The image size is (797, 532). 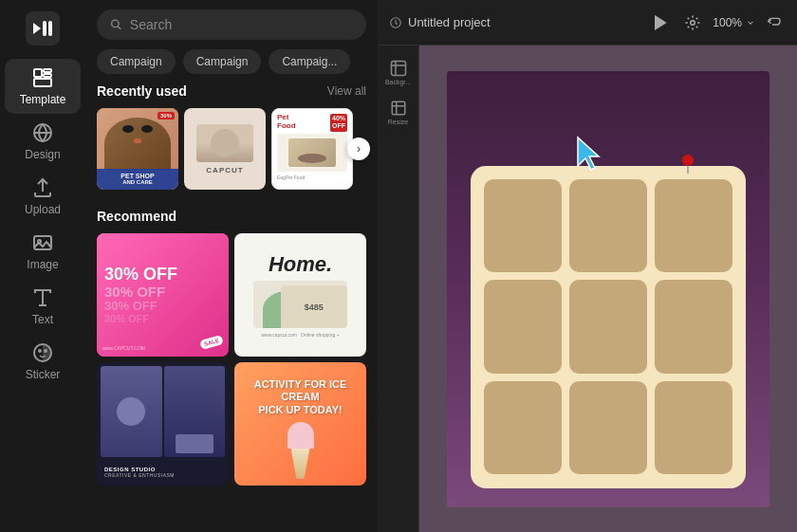 I want to click on template-thumb-pet-food: Pet Food 40%OFF EagPet Food, so click(x=312, y=149).